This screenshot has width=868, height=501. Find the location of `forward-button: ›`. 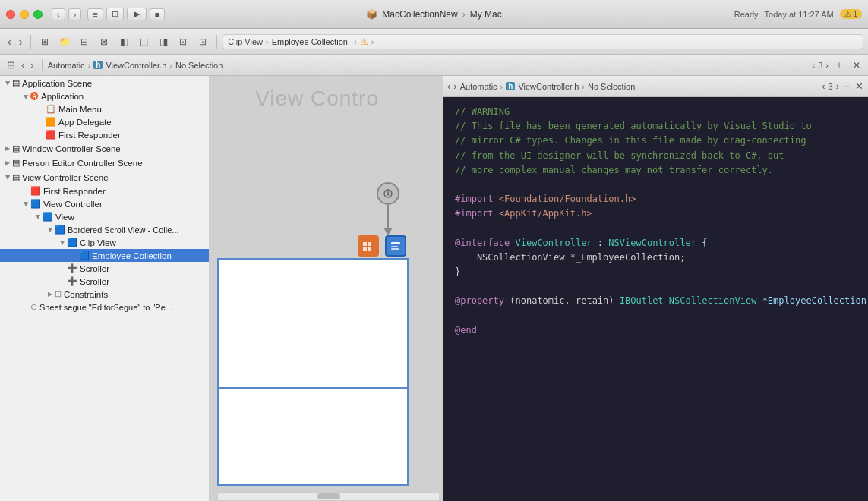

forward-button: › is located at coordinates (75, 14).